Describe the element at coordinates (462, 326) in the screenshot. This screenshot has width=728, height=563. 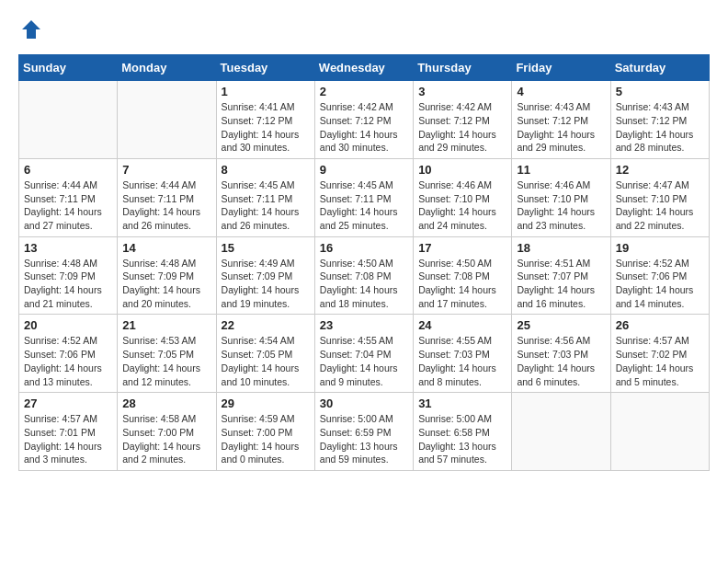
I see `day-number: 24` at that location.